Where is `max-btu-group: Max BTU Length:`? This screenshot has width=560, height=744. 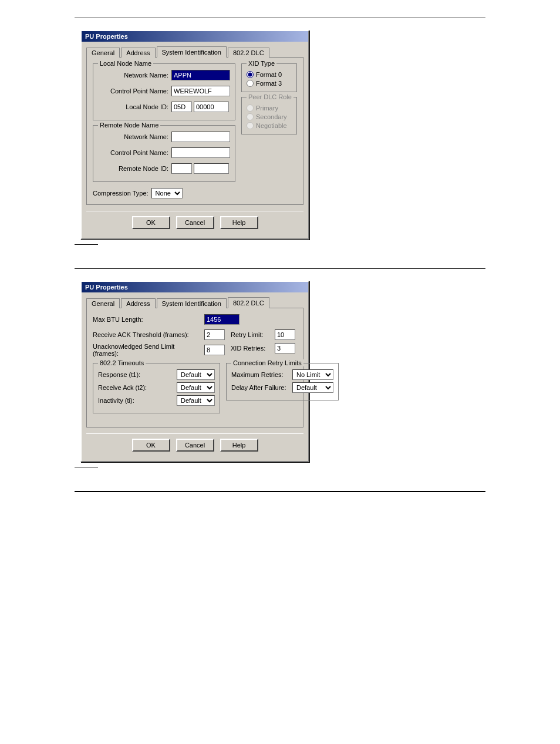 max-btu-group: Max BTU Length: is located at coordinates (195, 319).